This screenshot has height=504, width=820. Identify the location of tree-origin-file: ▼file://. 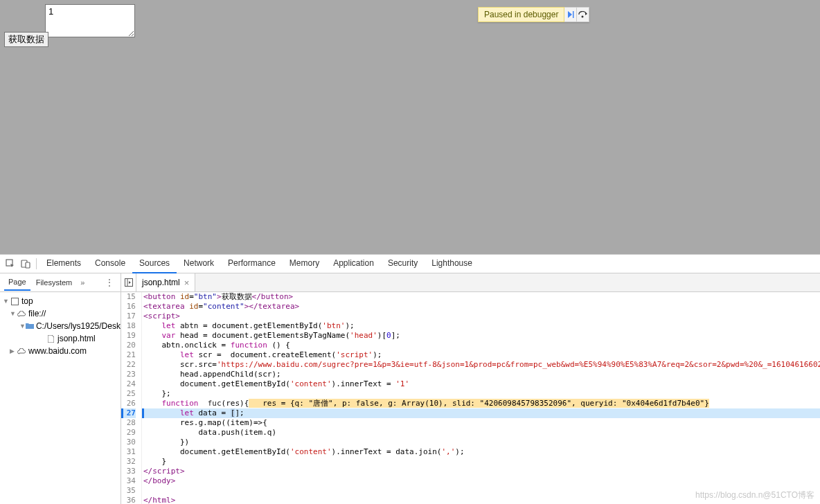
(60, 314).